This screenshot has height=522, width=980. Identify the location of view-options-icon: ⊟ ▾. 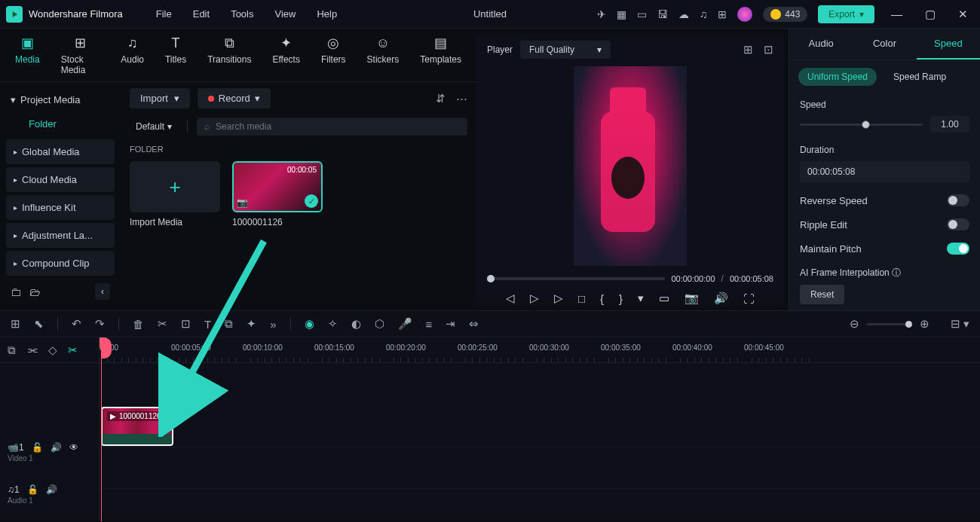
(960, 324).